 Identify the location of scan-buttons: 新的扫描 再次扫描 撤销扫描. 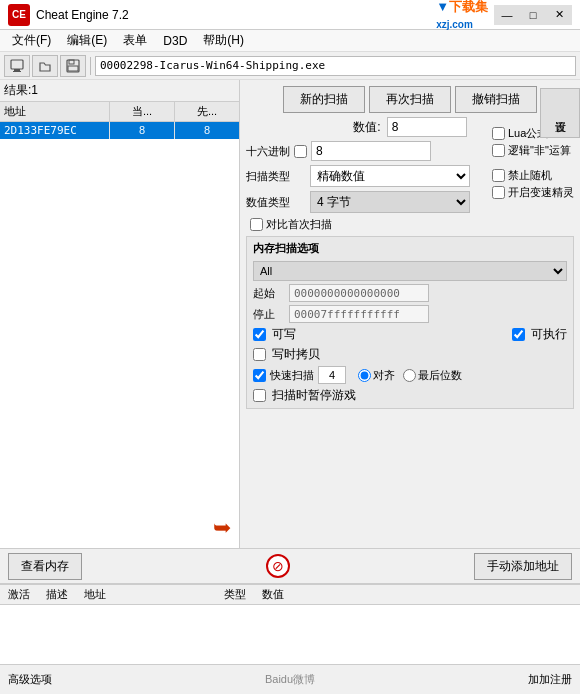
(410, 100).